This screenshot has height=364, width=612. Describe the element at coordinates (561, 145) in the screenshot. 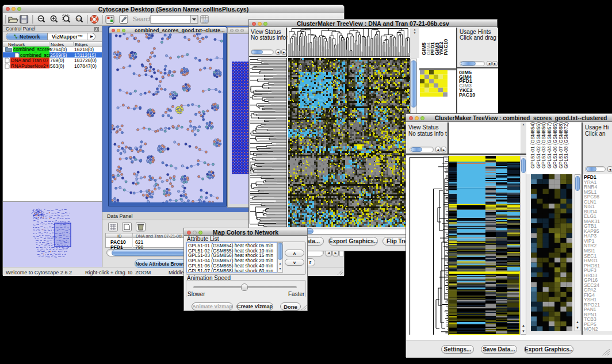

I see `svg-text: GPL51-07 (GSM868)` at that location.